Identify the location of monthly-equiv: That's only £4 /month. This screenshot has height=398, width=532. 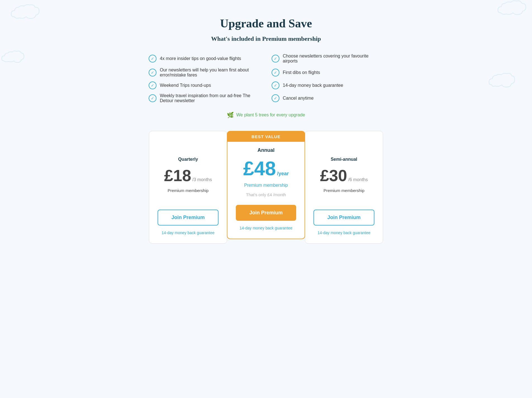
(266, 195).